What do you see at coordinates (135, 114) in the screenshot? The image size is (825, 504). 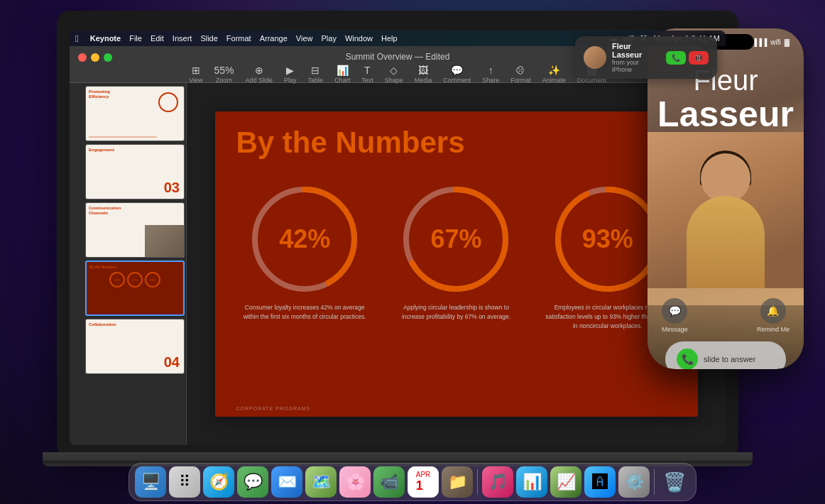 I see `slide-5-inner: PromotingEfficiency` at bounding box center [135, 114].